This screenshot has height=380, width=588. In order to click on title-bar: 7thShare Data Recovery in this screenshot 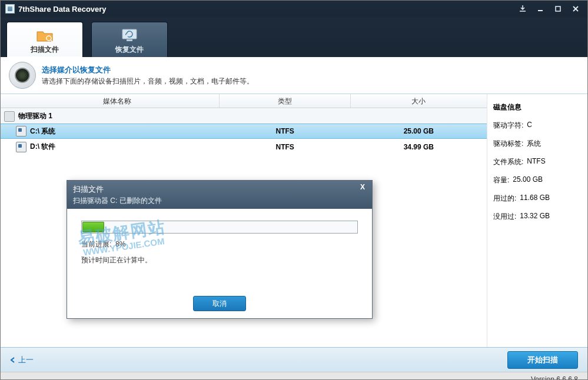, I will do `click(294, 9)`.